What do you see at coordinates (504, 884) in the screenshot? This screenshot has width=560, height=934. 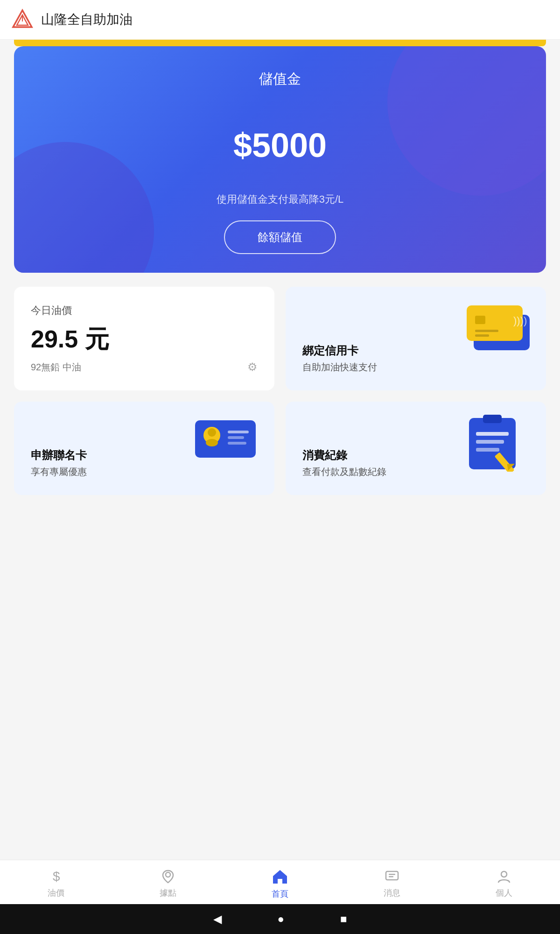 I see `nav-item-profile: 個人` at bounding box center [504, 884].